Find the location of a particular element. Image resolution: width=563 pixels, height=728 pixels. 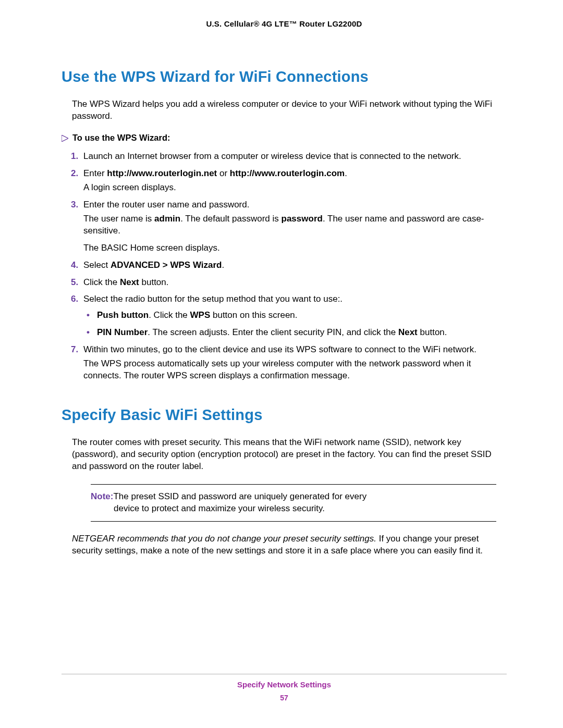

step-6-bullets: Push button. Click the WPS button on thi… is located at coordinates (295, 324).